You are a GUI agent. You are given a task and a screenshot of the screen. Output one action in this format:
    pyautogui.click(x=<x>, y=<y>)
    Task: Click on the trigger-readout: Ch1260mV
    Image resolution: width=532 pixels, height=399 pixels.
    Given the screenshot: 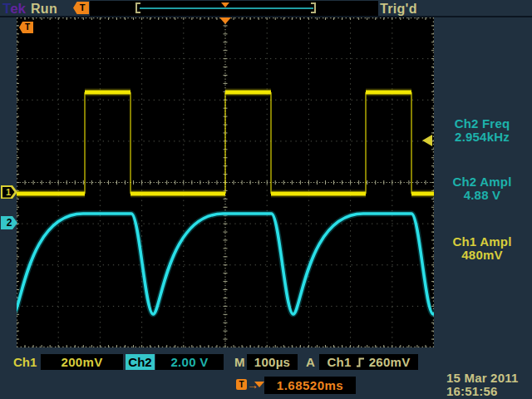 What is the action you would take?
    pyautogui.click(x=369, y=362)
    